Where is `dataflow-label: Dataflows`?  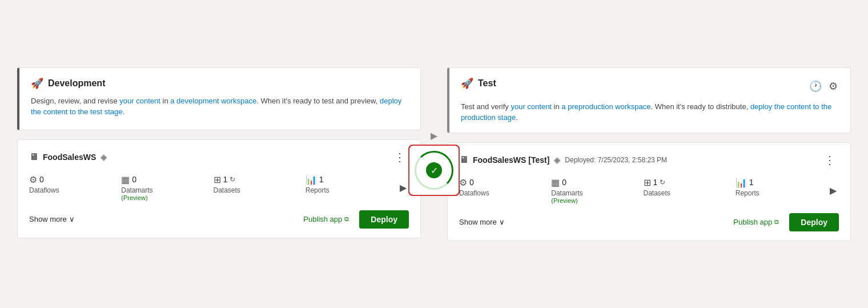 dataflow-label: Dataflows is located at coordinates (45, 190).